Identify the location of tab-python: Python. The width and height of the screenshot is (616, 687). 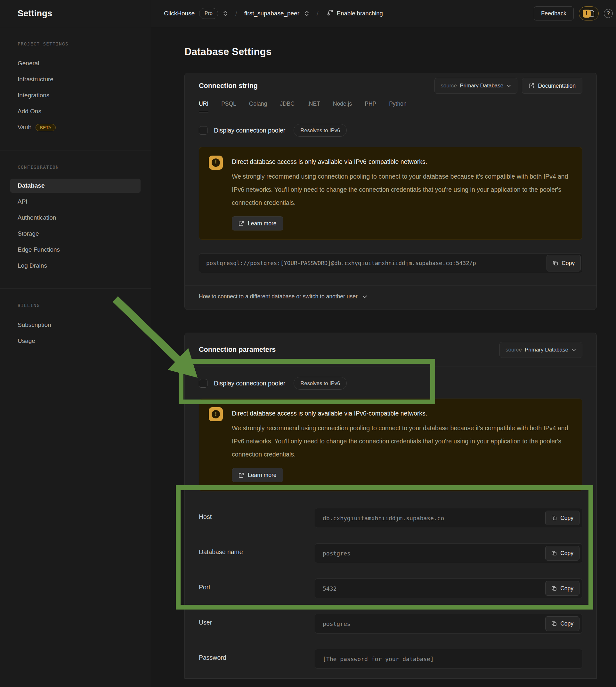
(397, 106).